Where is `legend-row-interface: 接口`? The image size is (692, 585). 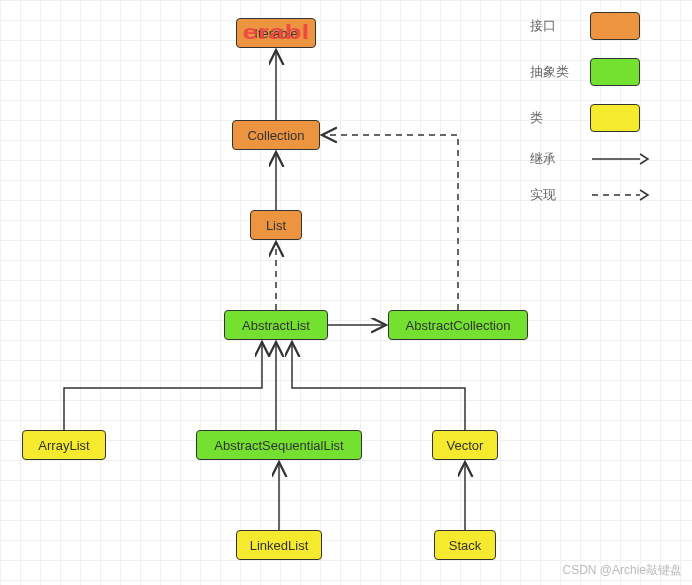 legend-row-interface: 接口 is located at coordinates (605, 26).